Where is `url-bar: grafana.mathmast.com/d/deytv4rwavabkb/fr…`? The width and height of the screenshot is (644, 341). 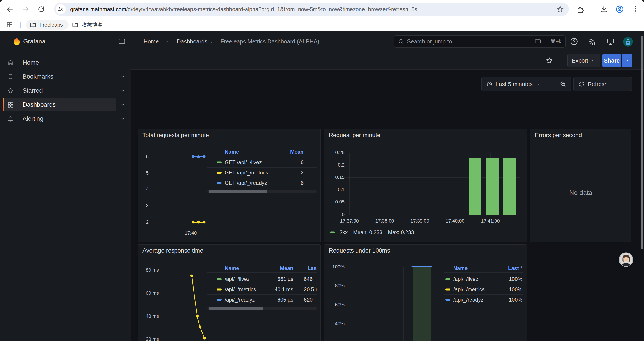 url-bar: grafana.mathmast.com/d/deytv4rwavabkb/fr… is located at coordinates (312, 9).